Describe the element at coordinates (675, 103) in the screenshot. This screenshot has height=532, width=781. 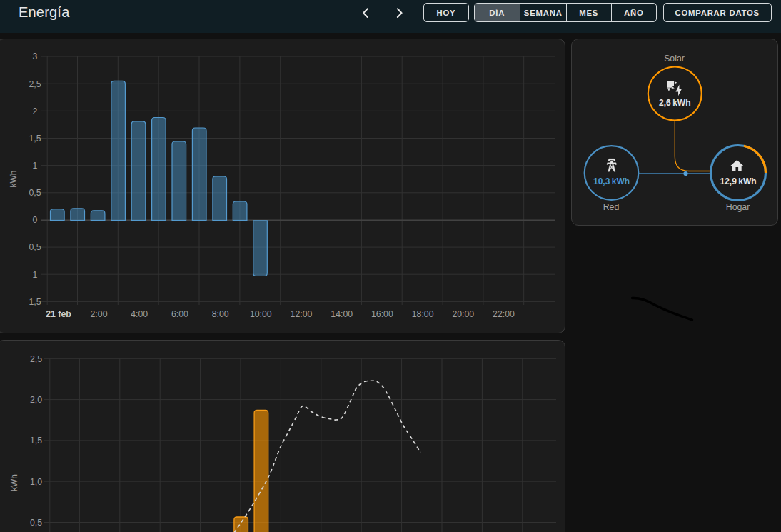
I see `svg-text: 2,6 kWh` at that location.